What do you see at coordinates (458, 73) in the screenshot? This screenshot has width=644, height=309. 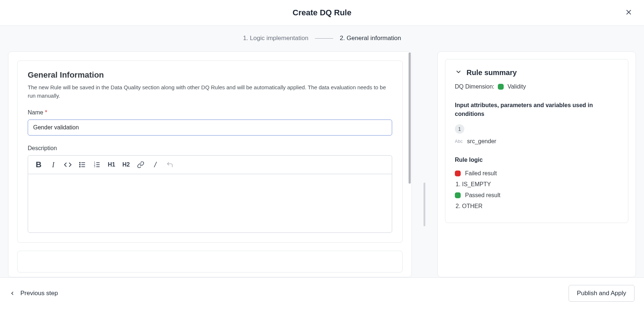 I see `collapse-button` at bounding box center [458, 73].